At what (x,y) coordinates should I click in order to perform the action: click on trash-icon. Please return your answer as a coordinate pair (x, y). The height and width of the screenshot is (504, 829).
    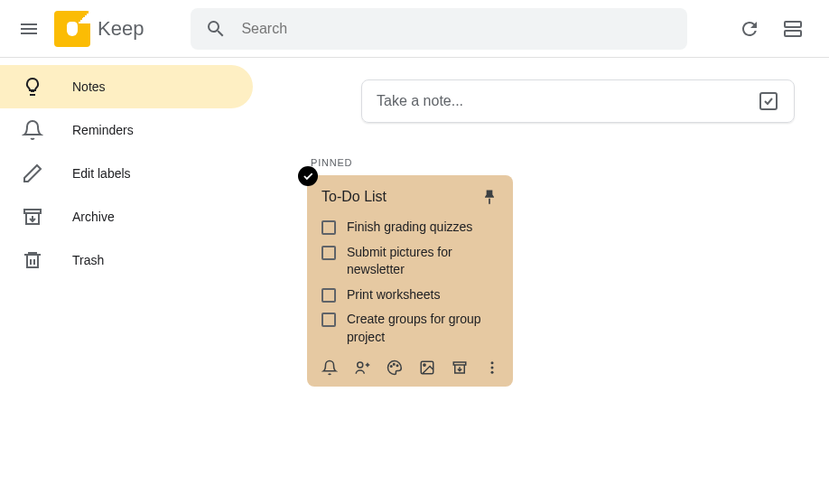
    Looking at the image, I should click on (33, 260).